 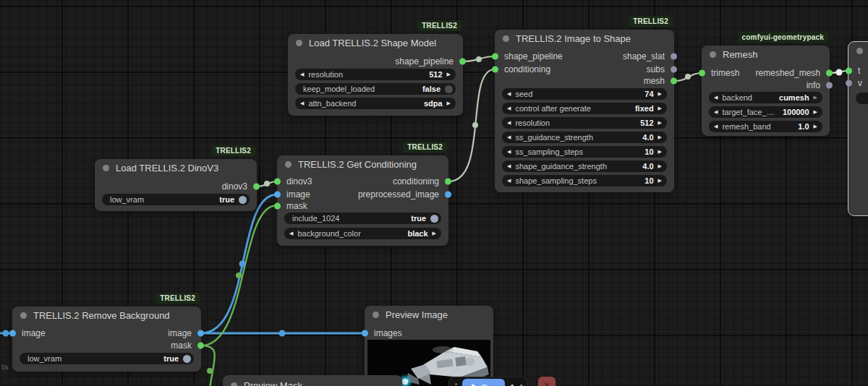 What do you see at coordinates (855, 82) in the screenshot?
I see `input-slot: v` at bounding box center [855, 82].